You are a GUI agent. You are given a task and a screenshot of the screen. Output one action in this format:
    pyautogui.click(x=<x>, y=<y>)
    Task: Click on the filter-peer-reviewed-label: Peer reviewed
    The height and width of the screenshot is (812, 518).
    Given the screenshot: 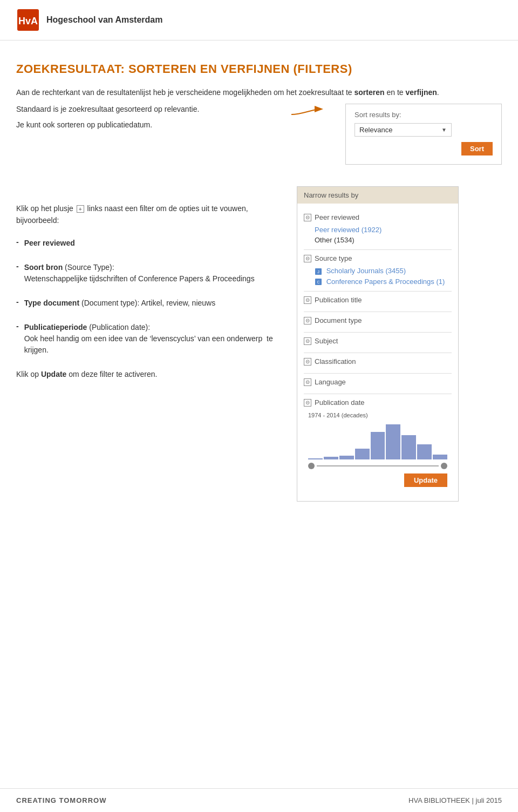 What is the action you would take?
    pyautogui.click(x=50, y=243)
    